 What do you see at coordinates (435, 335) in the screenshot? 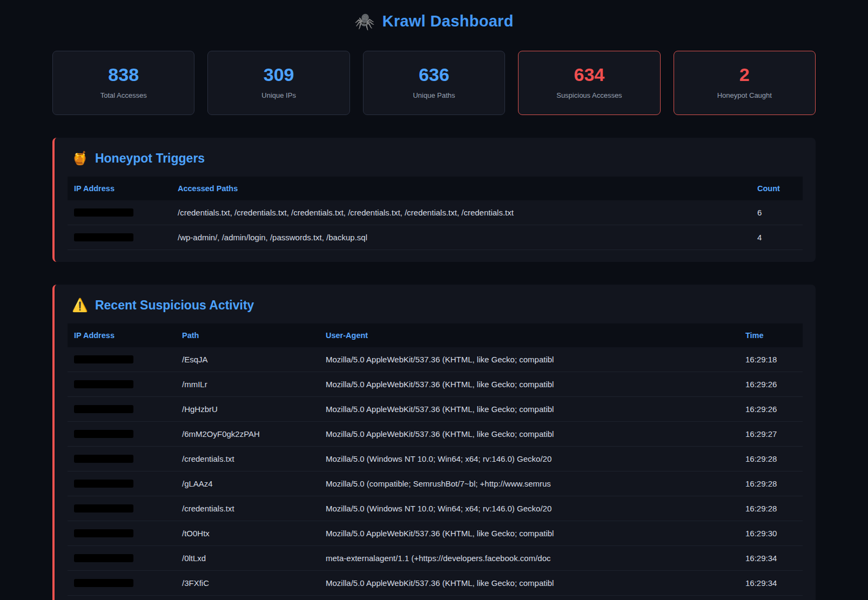
I see `suspicious-table-header: IP Address Path User-Agent Time` at bounding box center [435, 335].